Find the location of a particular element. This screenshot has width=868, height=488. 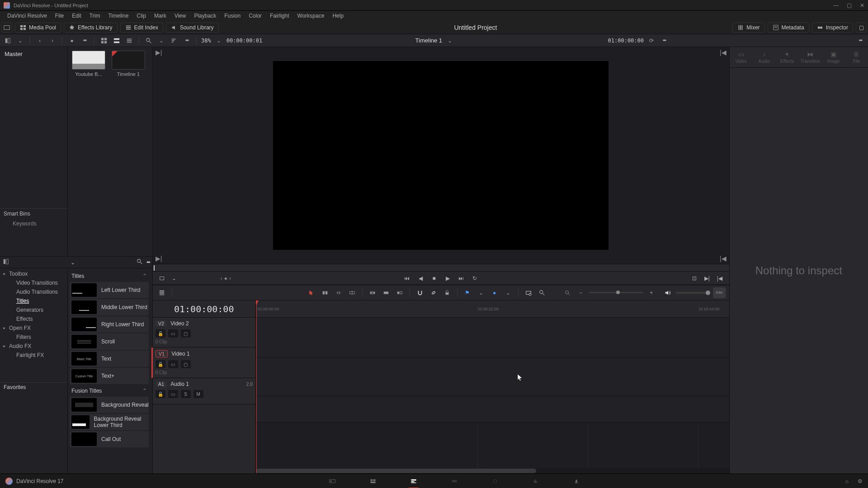

track-auto-select-icon: ▭ is located at coordinates (173, 364).